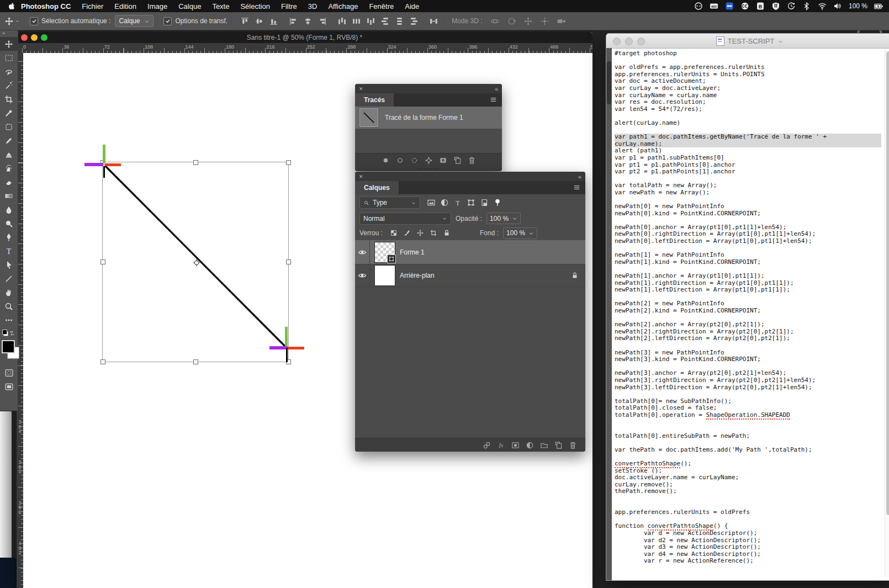 The height and width of the screenshot is (588, 889). What do you see at coordinates (562, 21) in the screenshot?
I see `camera-3d-icon` at bounding box center [562, 21].